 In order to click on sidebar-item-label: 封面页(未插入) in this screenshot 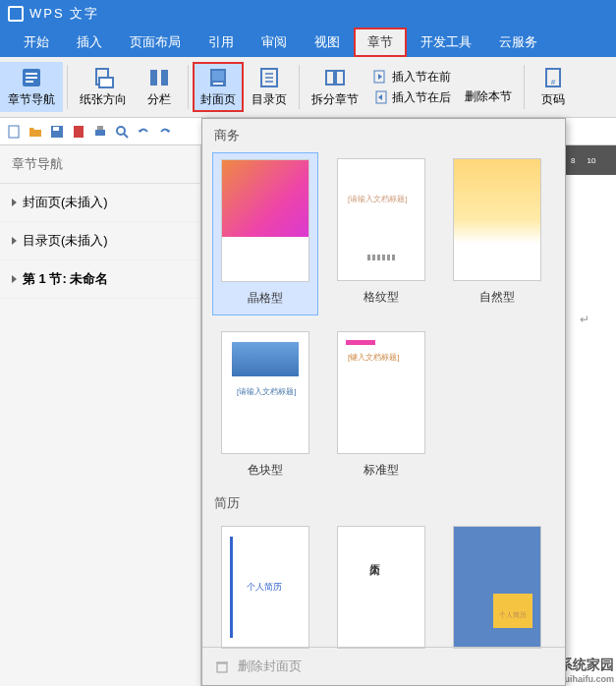, I will do `click(65, 202)`.